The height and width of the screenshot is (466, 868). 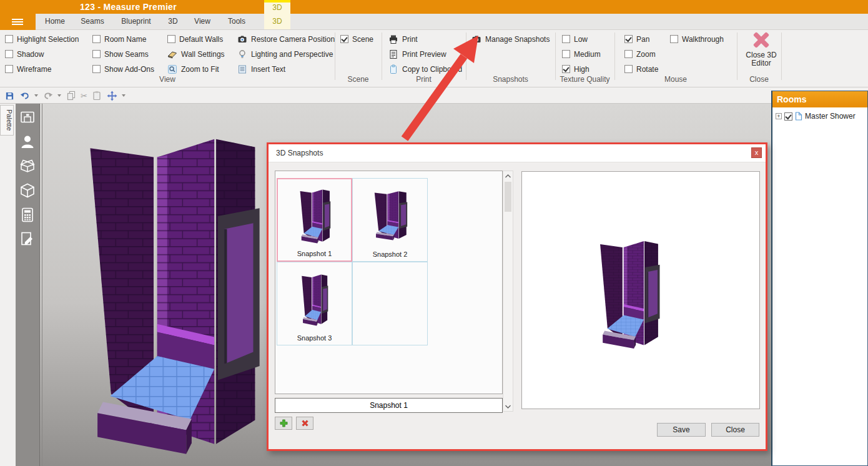 What do you see at coordinates (112, 96) in the screenshot?
I see `move-icon` at bounding box center [112, 96].